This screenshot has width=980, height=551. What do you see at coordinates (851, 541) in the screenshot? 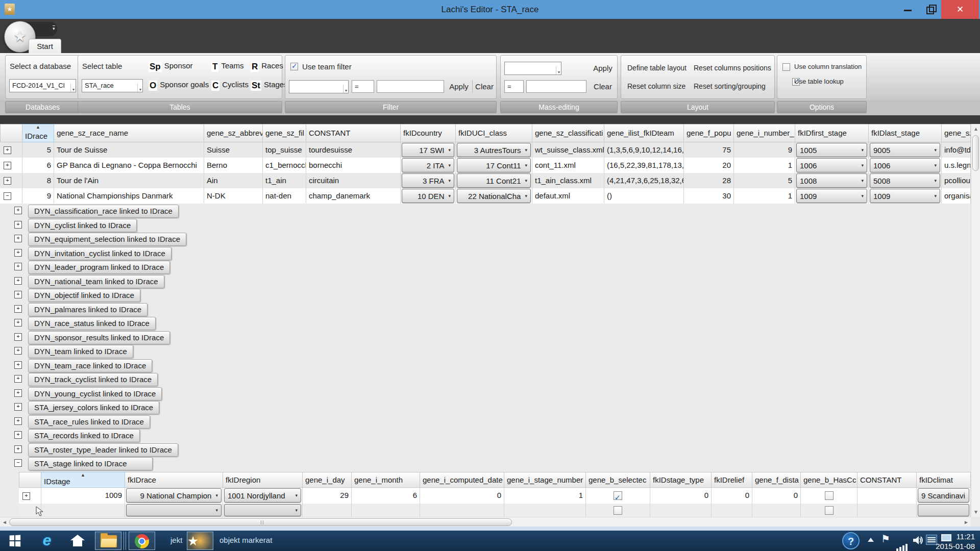
I see `help-icon: ?` at bounding box center [851, 541].